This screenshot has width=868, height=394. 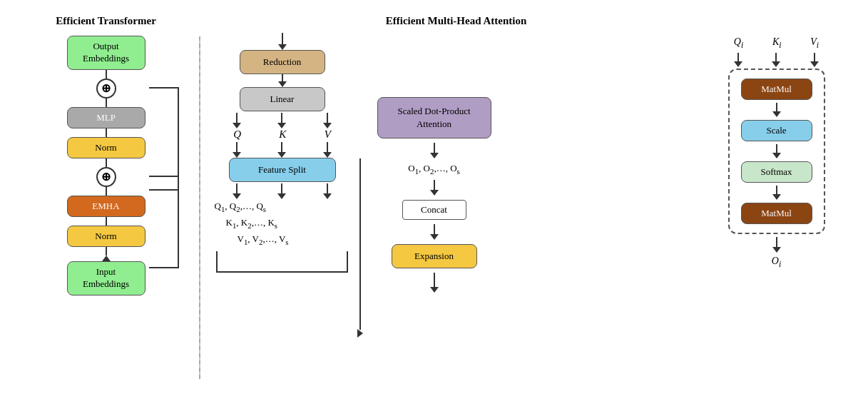 What do you see at coordinates (282, 84) in the screenshot?
I see `ah2` at bounding box center [282, 84].